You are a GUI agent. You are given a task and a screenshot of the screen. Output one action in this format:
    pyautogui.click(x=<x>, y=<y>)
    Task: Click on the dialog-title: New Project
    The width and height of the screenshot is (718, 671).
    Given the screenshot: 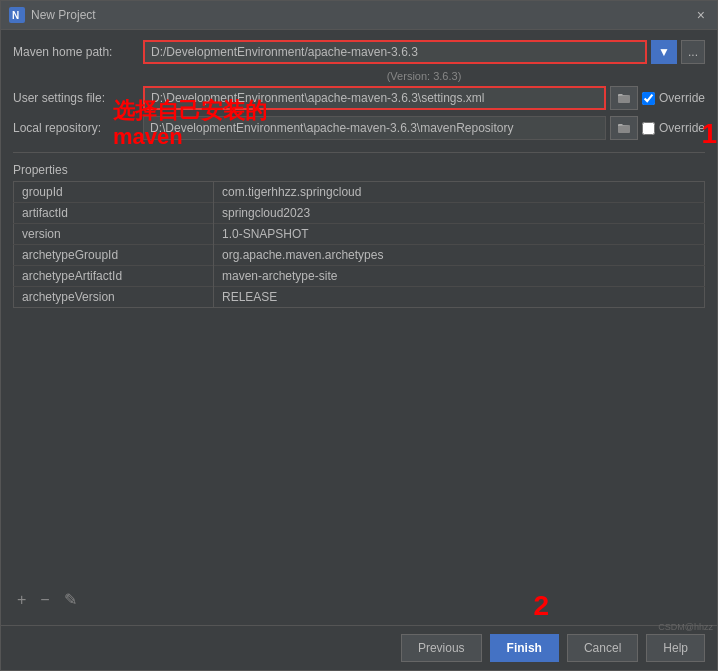 What is the action you would take?
    pyautogui.click(x=359, y=15)
    